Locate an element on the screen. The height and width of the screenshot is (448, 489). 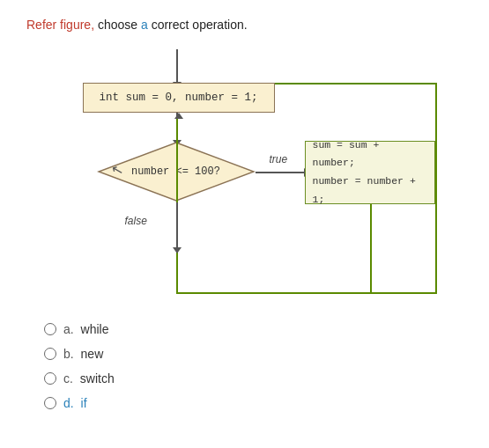
option-b-letter: b. is located at coordinates (69, 354).